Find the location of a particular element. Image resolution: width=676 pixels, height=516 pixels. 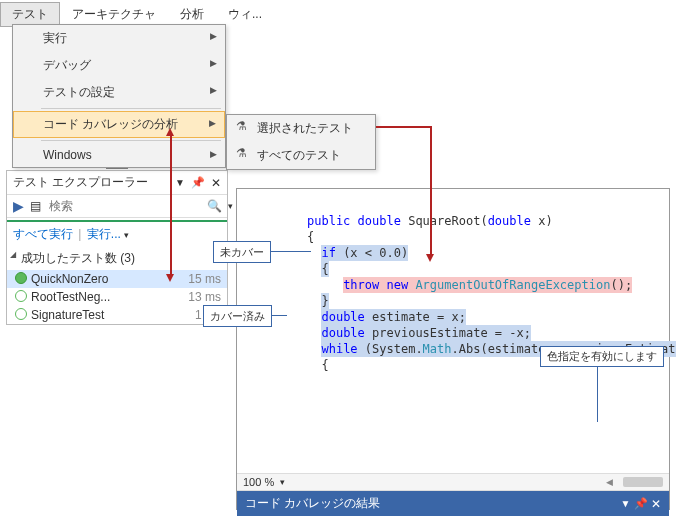

dropdown-windows: Windows ▶ is located at coordinates (119, 155).